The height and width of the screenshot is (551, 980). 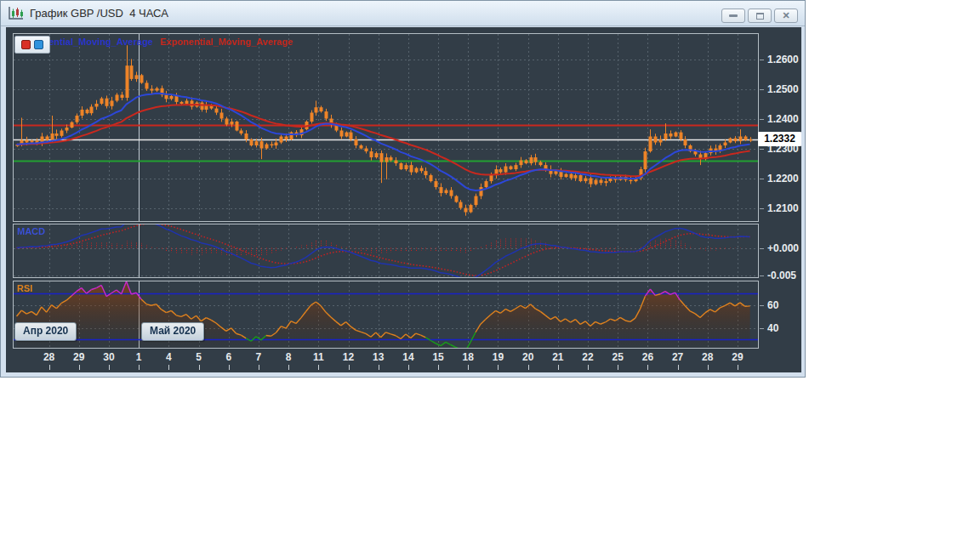 What do you see at coordinates (498, 357) in the screenshot?
I see `date-label: 19` at bounding box center [498, 357].